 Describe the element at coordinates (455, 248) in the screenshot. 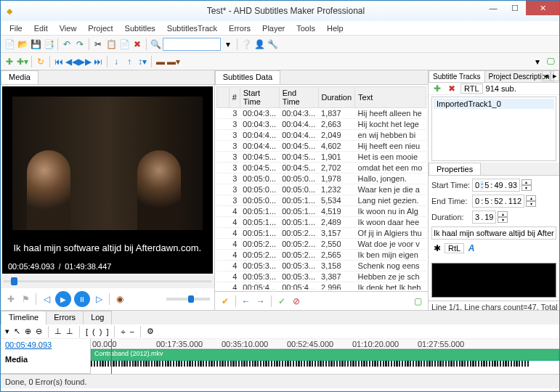

I see `rtl-text-button: RtL` at that location.